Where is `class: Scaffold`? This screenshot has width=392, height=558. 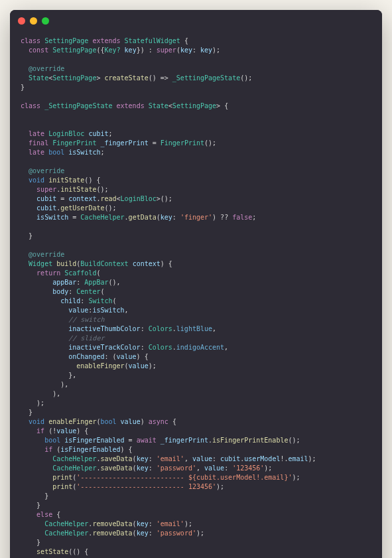 class: Scaffold is located at coordinates (80, 273).